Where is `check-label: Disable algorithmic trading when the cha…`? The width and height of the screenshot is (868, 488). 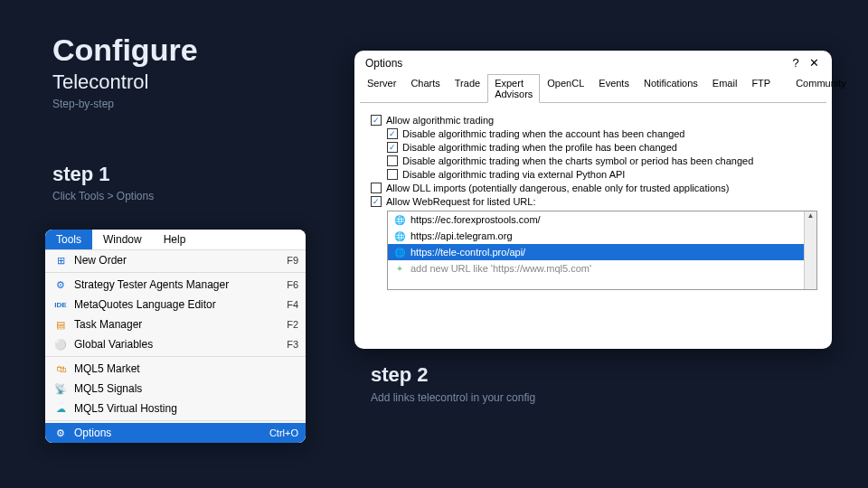 check-label: Disable algorithmic trading when the cha… is located at coordinates (578, 161).